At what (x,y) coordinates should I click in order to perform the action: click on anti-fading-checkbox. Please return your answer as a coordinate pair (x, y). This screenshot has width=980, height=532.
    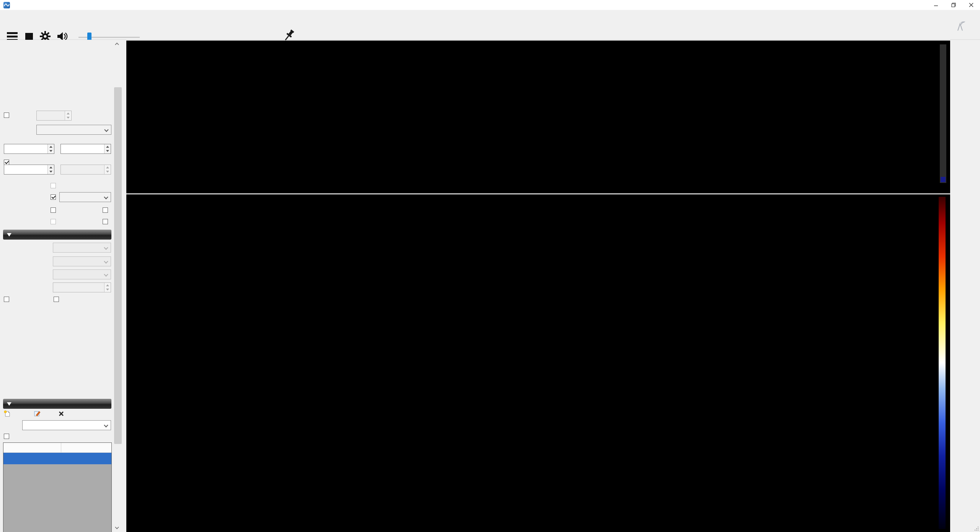
    Looking at the image, I should click on (53, 222).